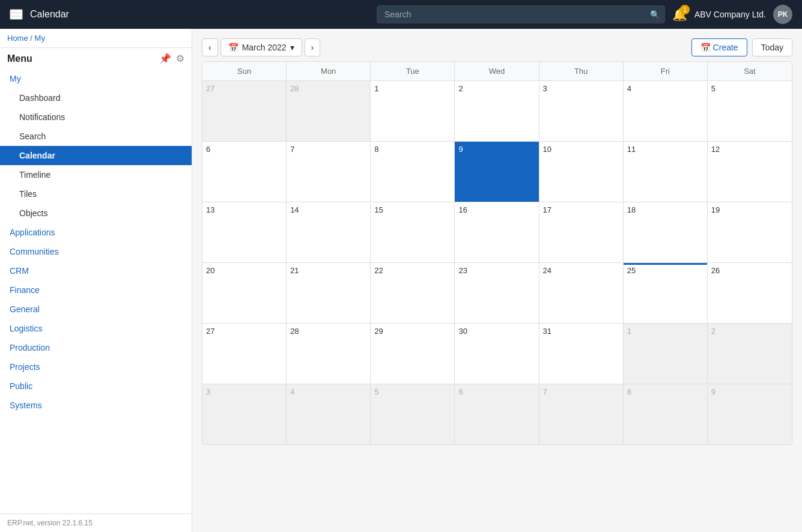  What do you see at coordinates (497, 172) in the screenshot?
I see `cal-week-2: 6789101112` at bounding box center [497, 172].